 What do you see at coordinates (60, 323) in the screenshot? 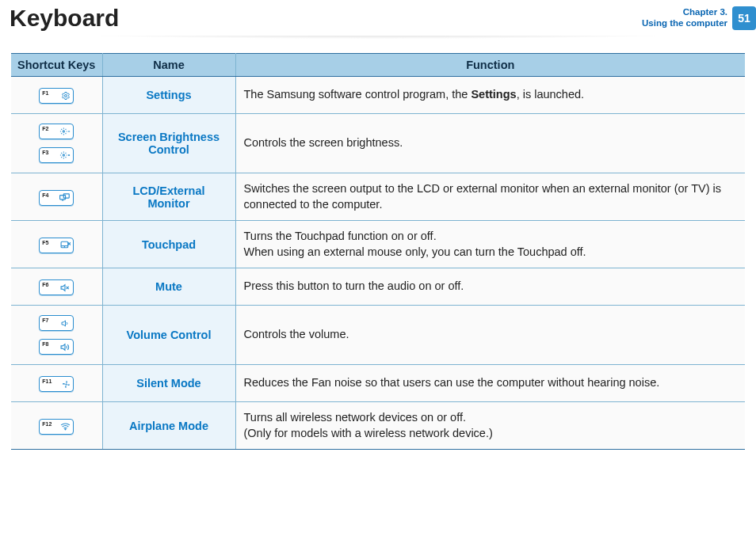
I see `volume-down-icon` at bounding box center [60, 323].